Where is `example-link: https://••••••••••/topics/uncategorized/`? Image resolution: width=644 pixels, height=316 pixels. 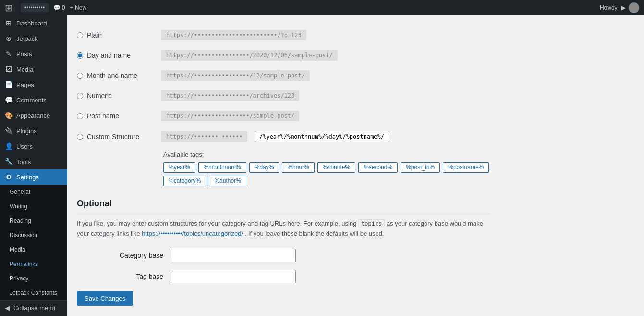 example-link: https://••••••••••/topics/uncategorized/ is located at coordinates (192, 234).